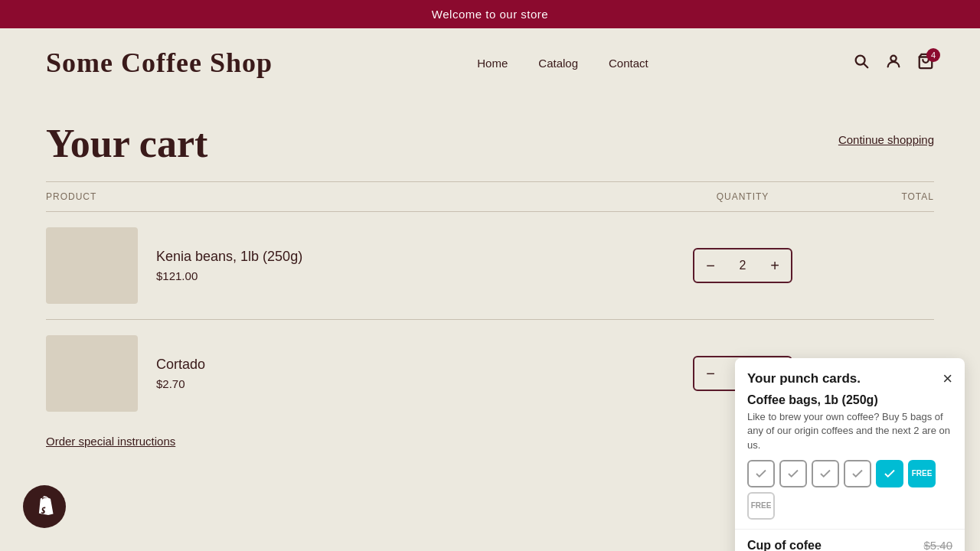 The height and width of the screenshot is (551, 980). Describe the element at coordinates (411, 384) in the screenshot. I see `product-price-2: $2.70` at that location.